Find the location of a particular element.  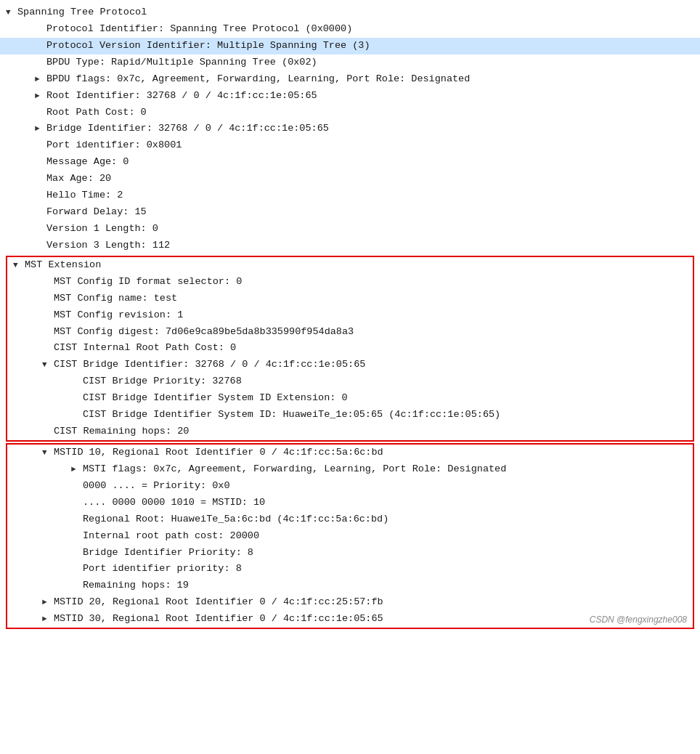

tree-row: ▼CIST Bridge Identifier: 32768 / 0 / 4c:… is located at coordinates (350, 365).